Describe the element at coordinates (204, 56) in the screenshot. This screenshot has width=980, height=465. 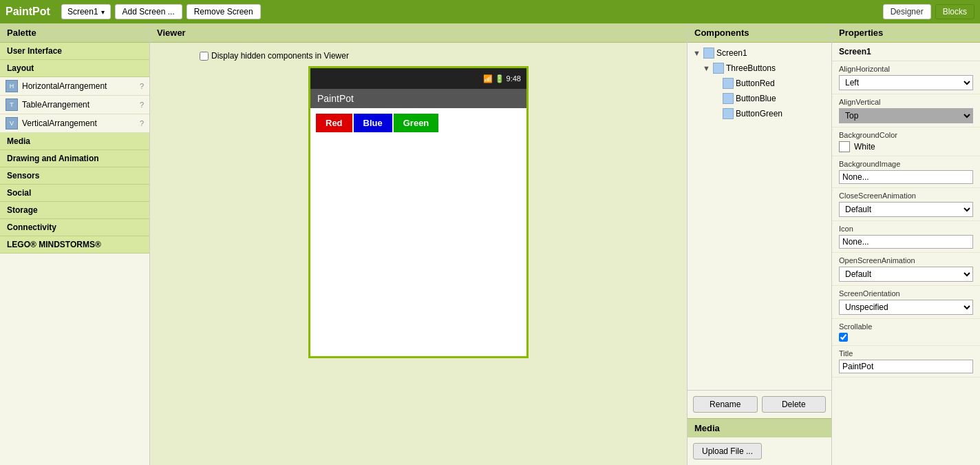
I see `display-hidden-checkbox` at that location.